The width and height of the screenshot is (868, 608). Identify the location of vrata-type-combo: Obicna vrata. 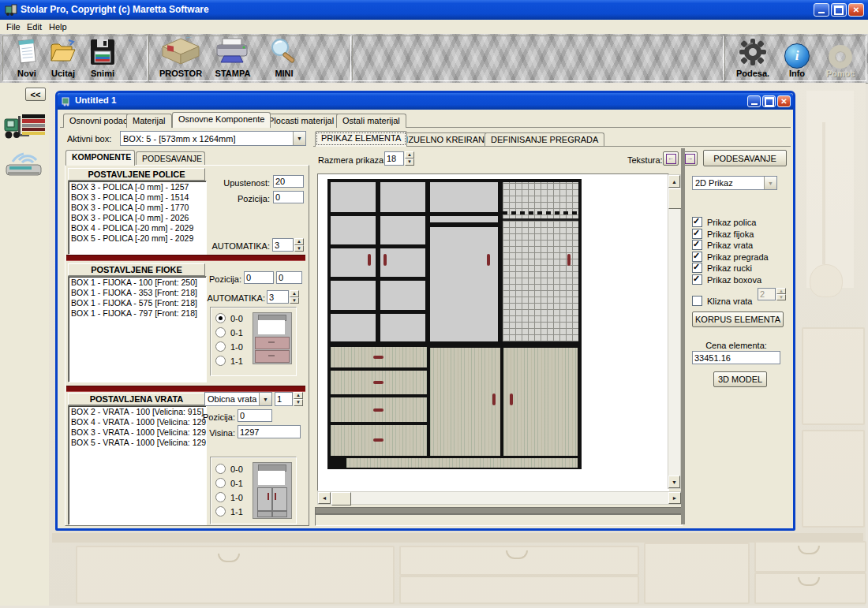
(238, 399).